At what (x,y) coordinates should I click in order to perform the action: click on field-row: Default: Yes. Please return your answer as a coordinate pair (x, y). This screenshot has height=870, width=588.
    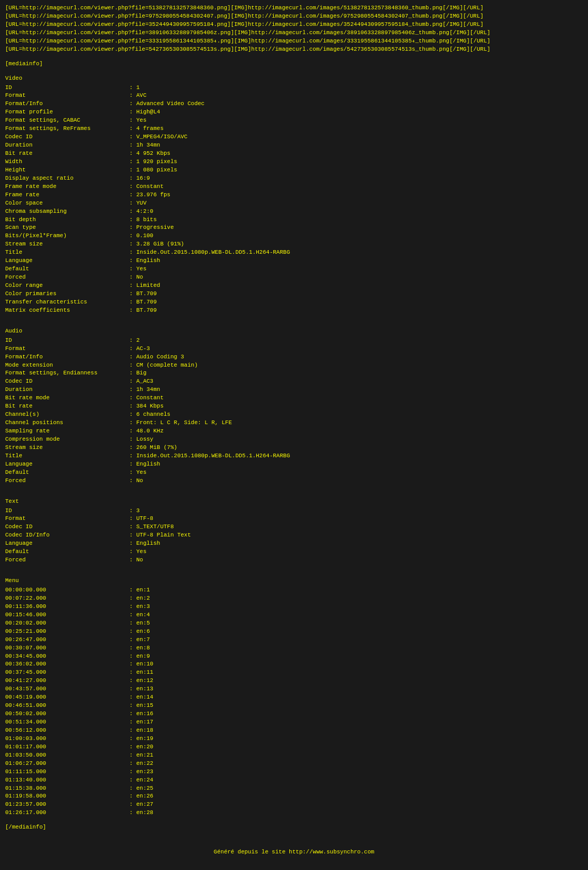
    Looking at the image, I should click on (294, 473).